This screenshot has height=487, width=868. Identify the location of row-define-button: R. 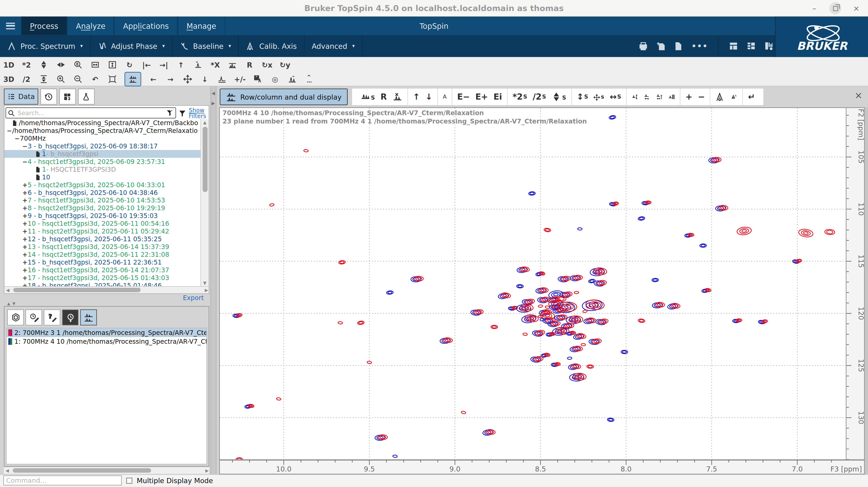
(383, 97).